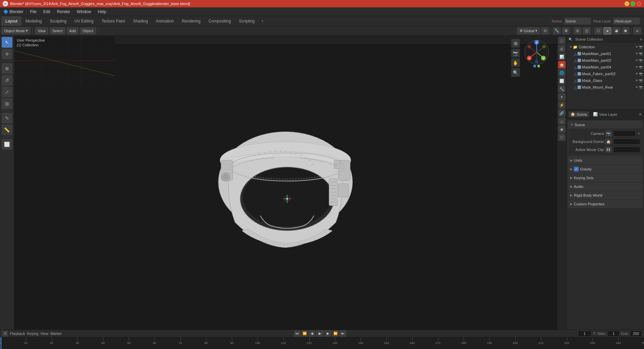  Describe the element at coordinates (262, 21) in the screenshot. I see `tab-add-button: +` at that location.